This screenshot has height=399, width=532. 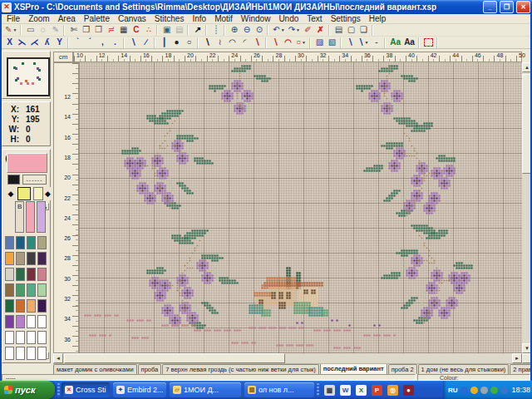 I want to click on pattern-tab-3: 7 верхн левая гроздь (с частью ниж ветки…, so click(x=241, y=369).